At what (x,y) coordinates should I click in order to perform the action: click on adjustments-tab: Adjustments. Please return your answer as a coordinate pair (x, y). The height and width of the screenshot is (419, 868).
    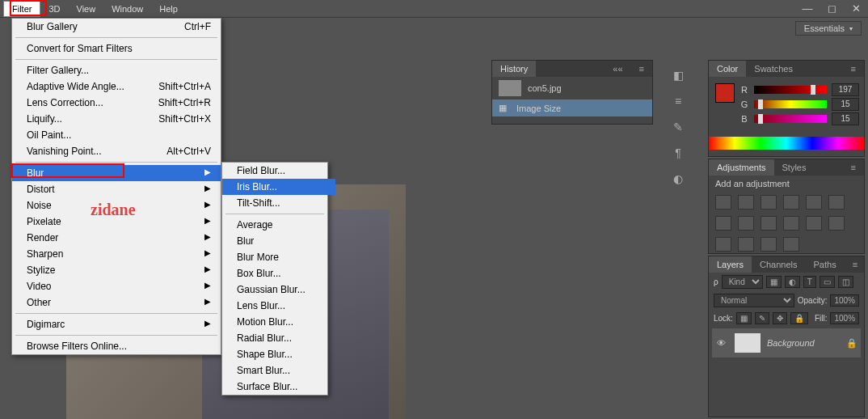
    Looking at the image, I should click on (742, 167).